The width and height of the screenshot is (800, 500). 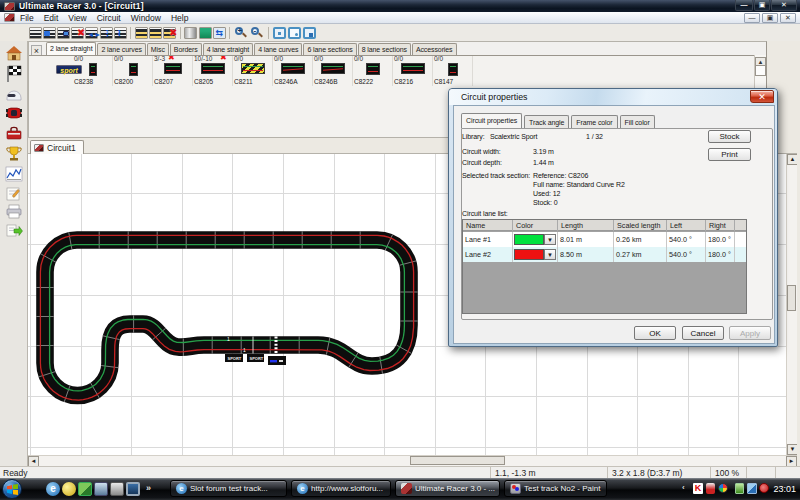 What do you see at coordinates (50, 33) in the screenshot?
I see `open-circuit-icon` at bounding box center [50, 33].